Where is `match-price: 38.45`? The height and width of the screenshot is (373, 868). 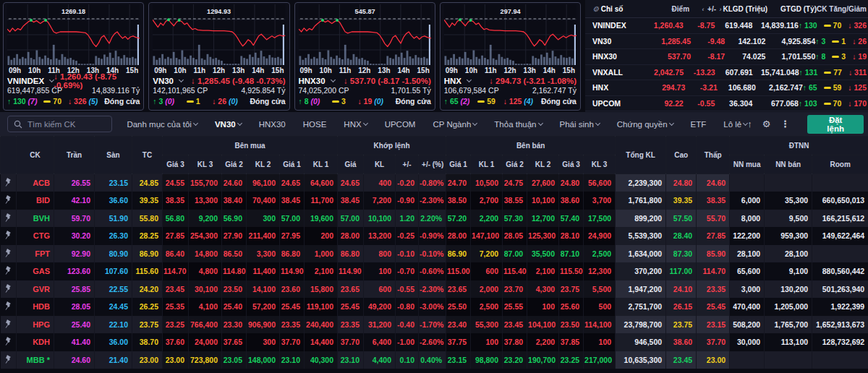 match-price: 38.45 is located at coordinates (351, 201).